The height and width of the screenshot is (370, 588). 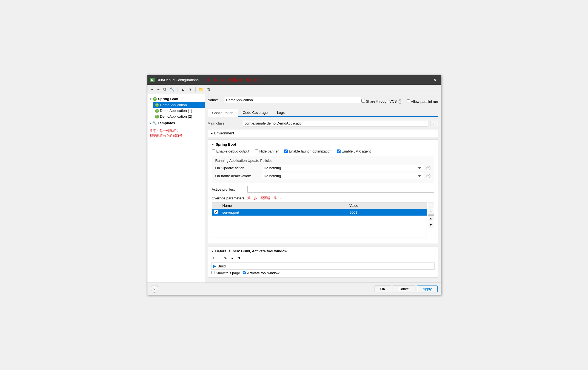 I want to click on name-row: Name:, so click(x=284, y=100).